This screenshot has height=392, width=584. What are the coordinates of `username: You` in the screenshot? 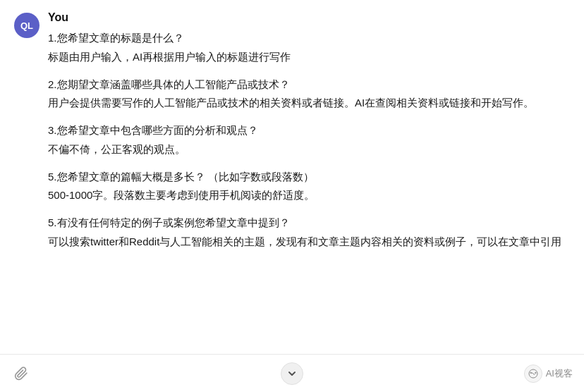 It's located at (309, 18).